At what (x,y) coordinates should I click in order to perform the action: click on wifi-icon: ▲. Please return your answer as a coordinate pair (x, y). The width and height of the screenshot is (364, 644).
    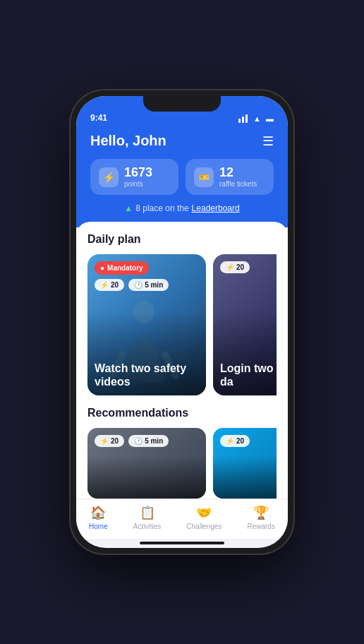
    Looking at the image, I should click on (257, 119).